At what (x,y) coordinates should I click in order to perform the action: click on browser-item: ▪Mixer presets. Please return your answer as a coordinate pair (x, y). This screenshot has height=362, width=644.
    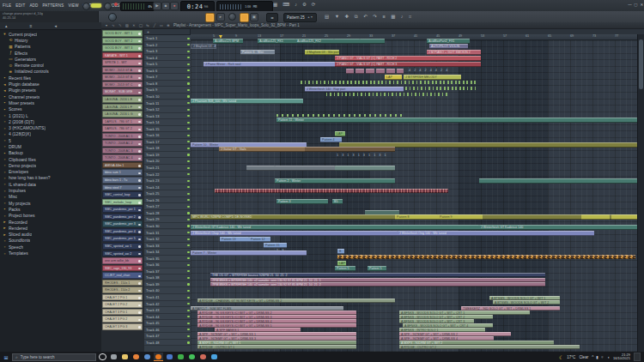
    Looking at the image, I should click on (51, 103).